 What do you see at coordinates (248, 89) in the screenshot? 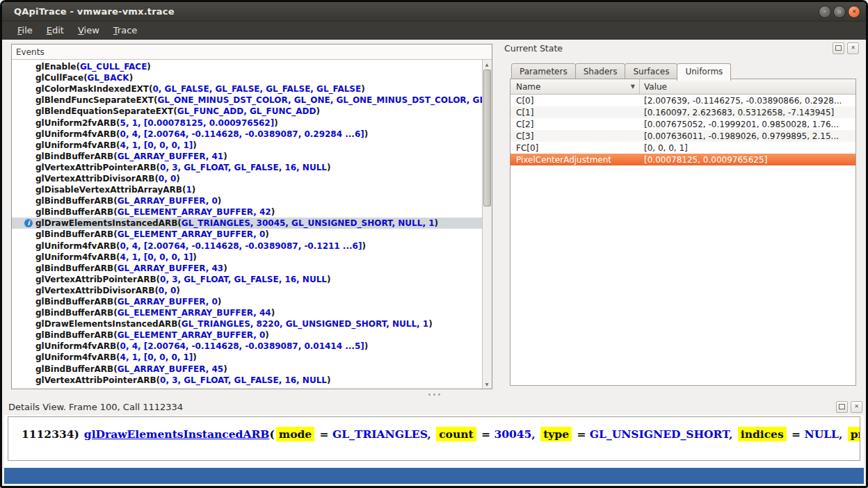
I see `event-row: glColorMaskIndexedEXT(0, GL_FALSE, GL_FA…` at bounding box center [248, 89].